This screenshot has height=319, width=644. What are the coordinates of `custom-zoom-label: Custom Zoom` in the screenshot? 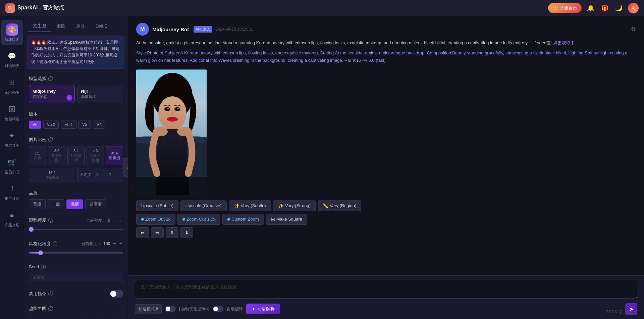 It's located at (245, 219).